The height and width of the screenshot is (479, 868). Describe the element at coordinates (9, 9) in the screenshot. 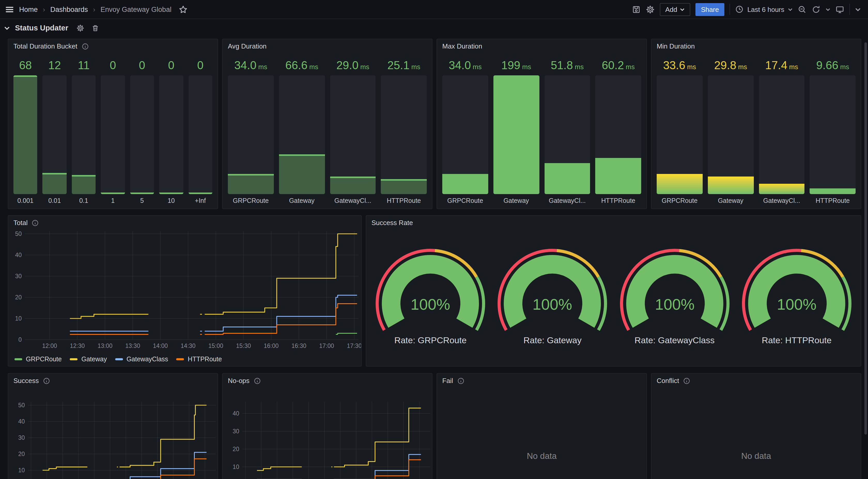

I see `hamburger-menu-icon` at that location.